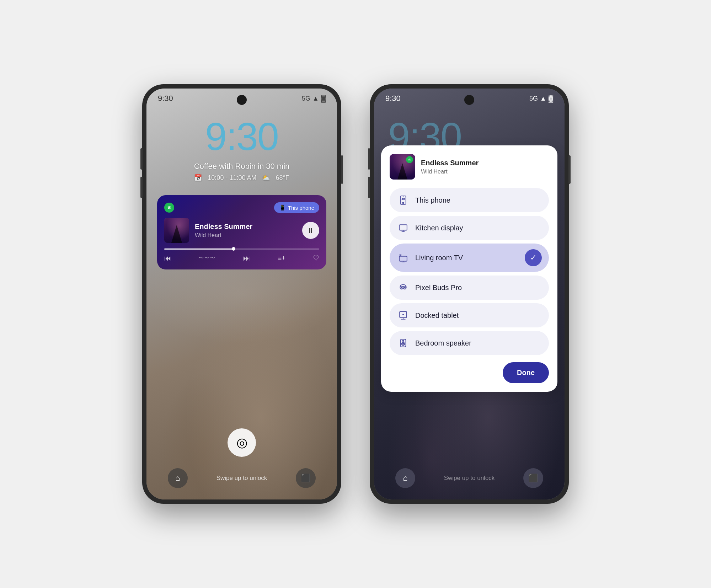  What do you see at coordinates (479, 316) in the screenshot?
I see `docked-tablet-label: Docked tablet` at bounding box center [479, 316].